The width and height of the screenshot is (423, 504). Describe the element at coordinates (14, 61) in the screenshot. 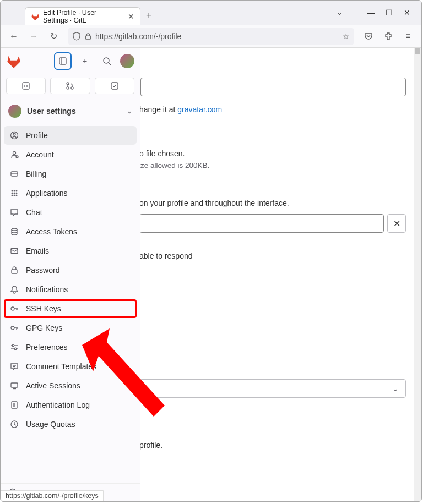

I see `gitlab-logo-icon` at that location.